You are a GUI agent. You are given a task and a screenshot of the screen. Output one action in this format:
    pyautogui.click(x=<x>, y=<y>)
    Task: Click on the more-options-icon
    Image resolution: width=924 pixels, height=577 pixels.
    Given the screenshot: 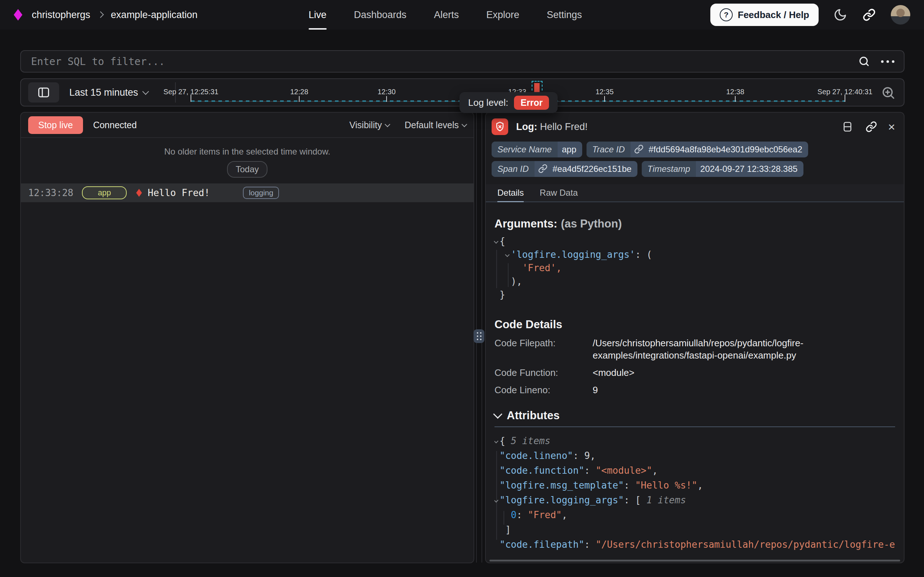 What is the action you would take?
    pyautogui.click(x=888, y=62)
    